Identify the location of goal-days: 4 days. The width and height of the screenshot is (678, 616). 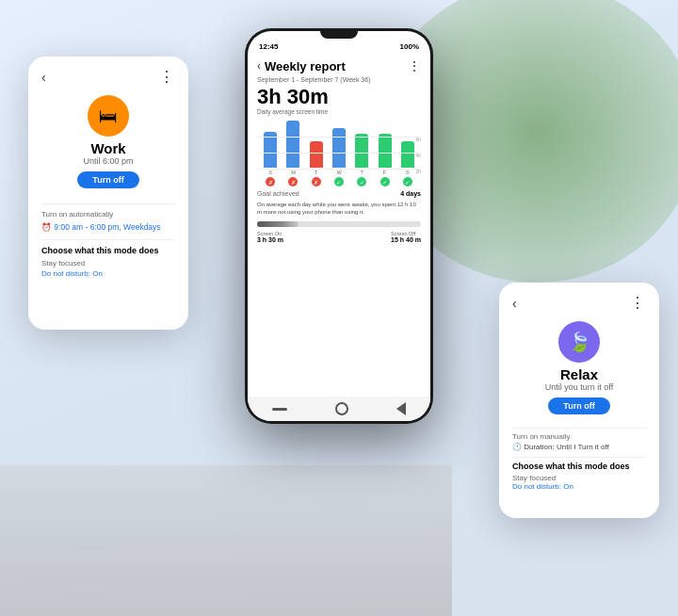
(411, 194).